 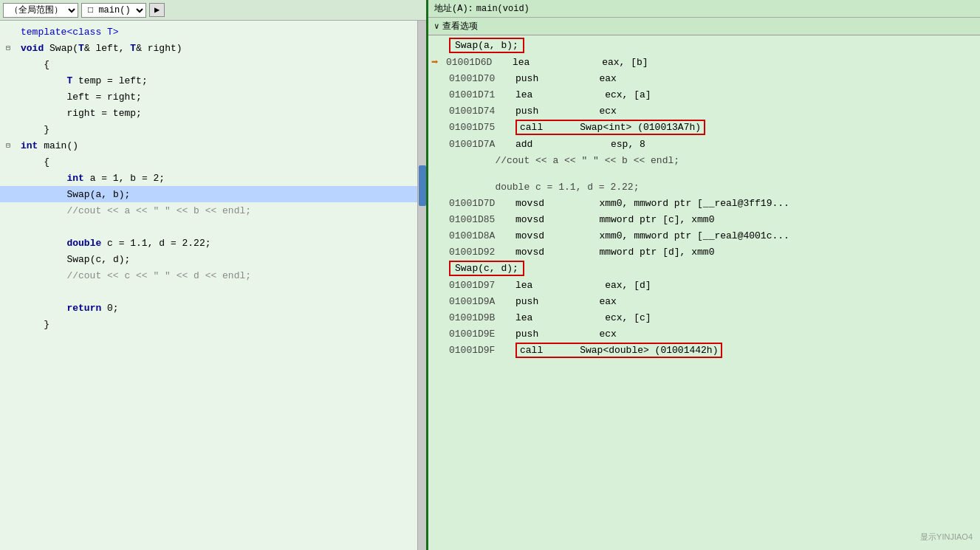 I want to click on disasm-operand: eax, [d], so click(x=617, y=285).